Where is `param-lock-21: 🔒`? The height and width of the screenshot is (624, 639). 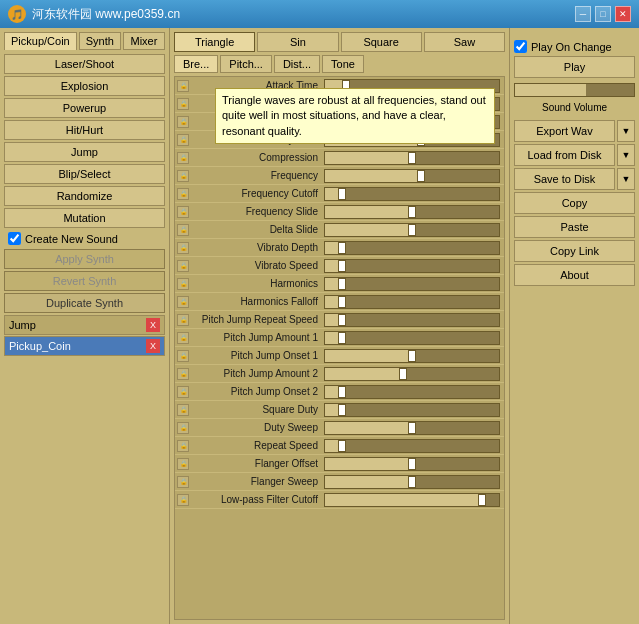 param-lock-21: 🔒 is located at coordinates (183, 464).